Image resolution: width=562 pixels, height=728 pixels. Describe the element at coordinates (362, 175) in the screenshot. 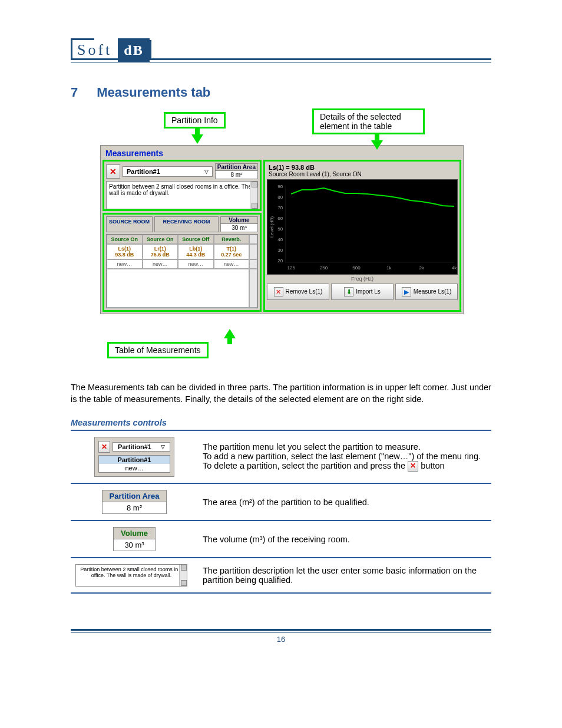

I see `chart-subtitle: Source Room Level (1), Source ON` at that location.